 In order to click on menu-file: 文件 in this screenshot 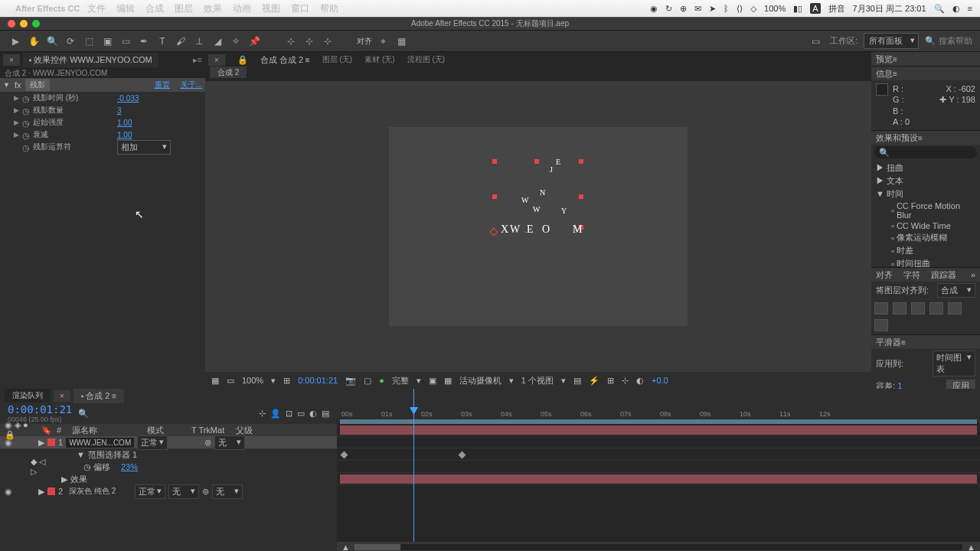, I will do `click(96, 9)`.